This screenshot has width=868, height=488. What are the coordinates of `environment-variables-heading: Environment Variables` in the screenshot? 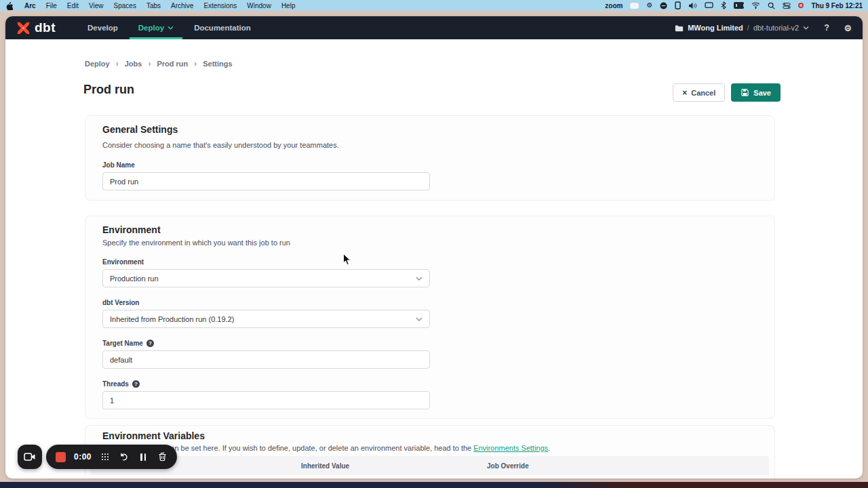 It's located at (153, 436).